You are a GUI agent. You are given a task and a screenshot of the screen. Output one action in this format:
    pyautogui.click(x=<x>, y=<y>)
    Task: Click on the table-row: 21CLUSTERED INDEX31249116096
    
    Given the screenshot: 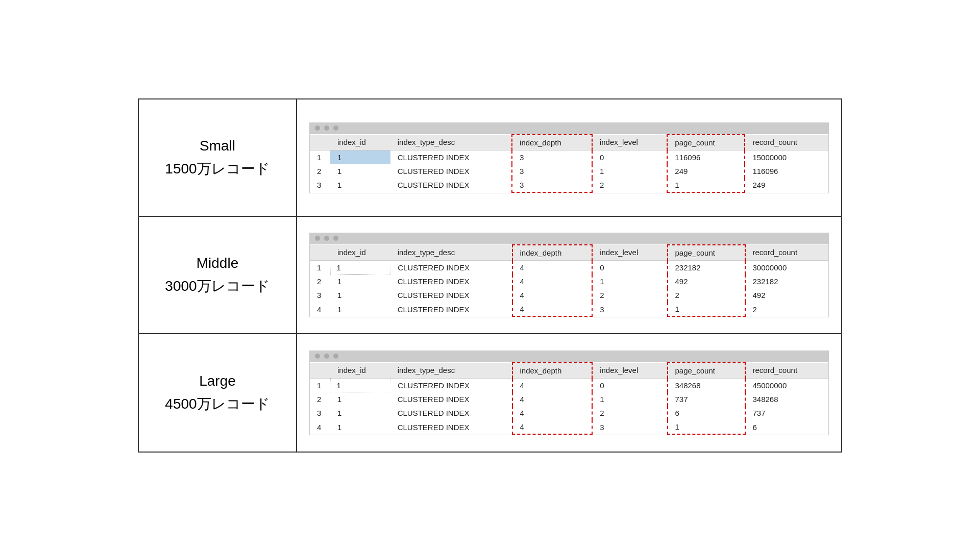 What is the action you would take?
    pyautogui.click(x=569, y=171)
    